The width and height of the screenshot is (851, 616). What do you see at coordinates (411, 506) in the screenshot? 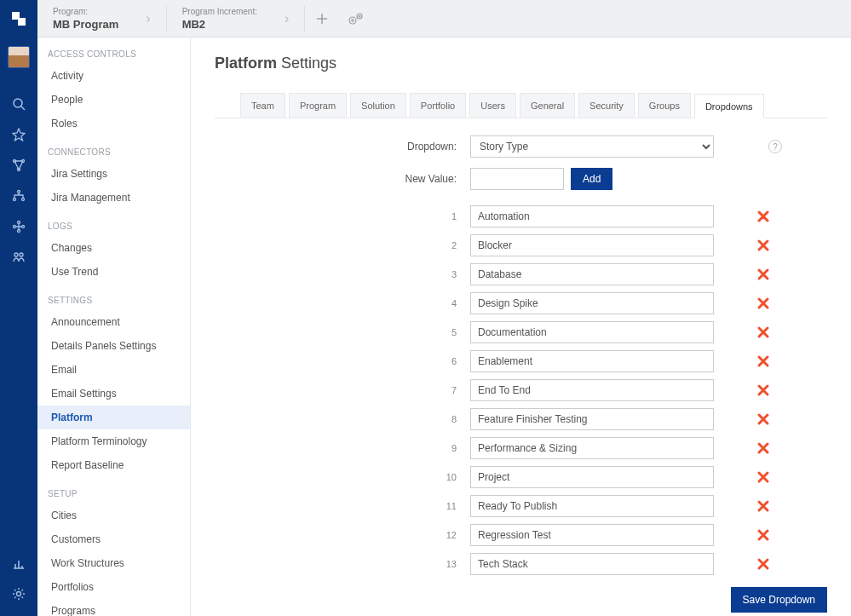
I see `value-index: 11` at bounding box center [411, 506].